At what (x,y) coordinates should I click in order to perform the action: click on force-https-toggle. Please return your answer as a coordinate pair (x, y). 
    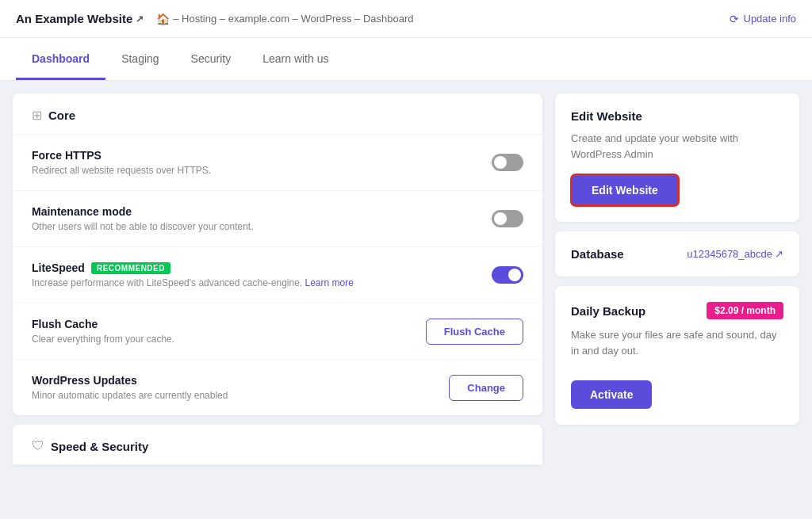
    Looking at the image, I should click on (508, 162).